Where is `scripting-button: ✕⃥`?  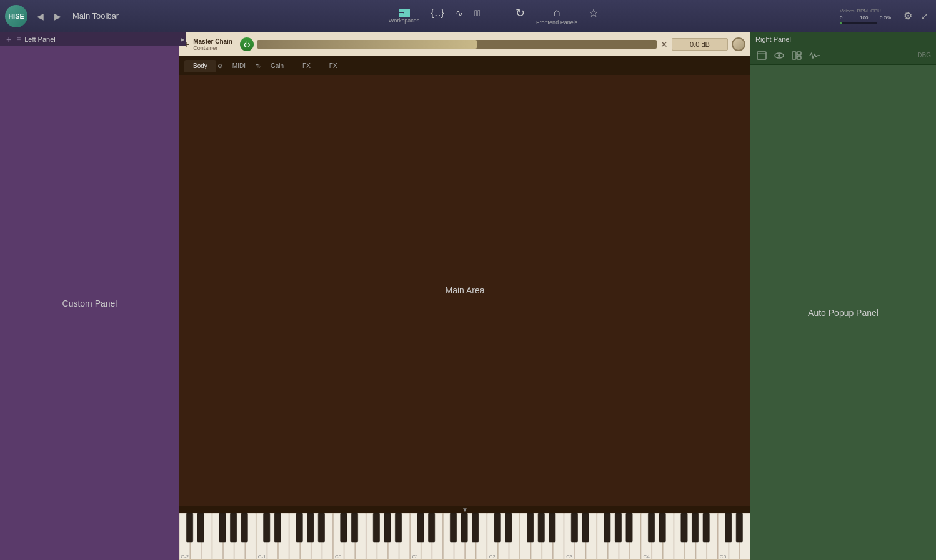 scripting-button: ✕⃥ is located at coordinates (477, 16).